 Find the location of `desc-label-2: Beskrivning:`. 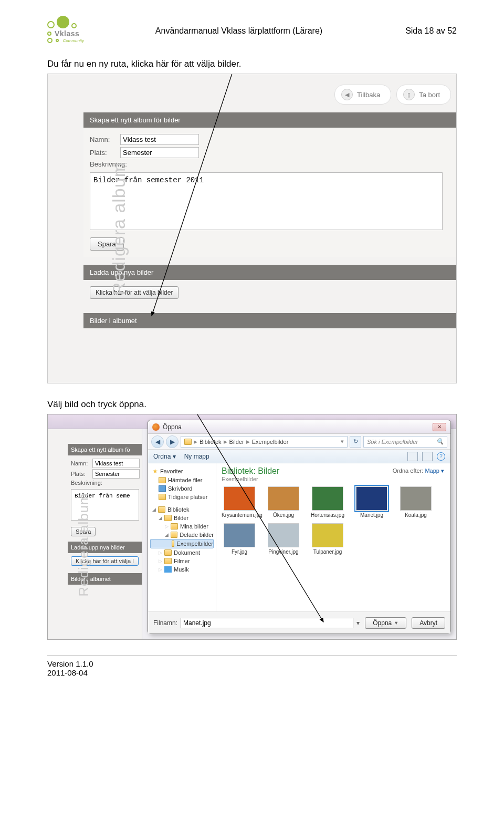

desc-label-2: Beskrivning: is located at coordinates (87, 483).